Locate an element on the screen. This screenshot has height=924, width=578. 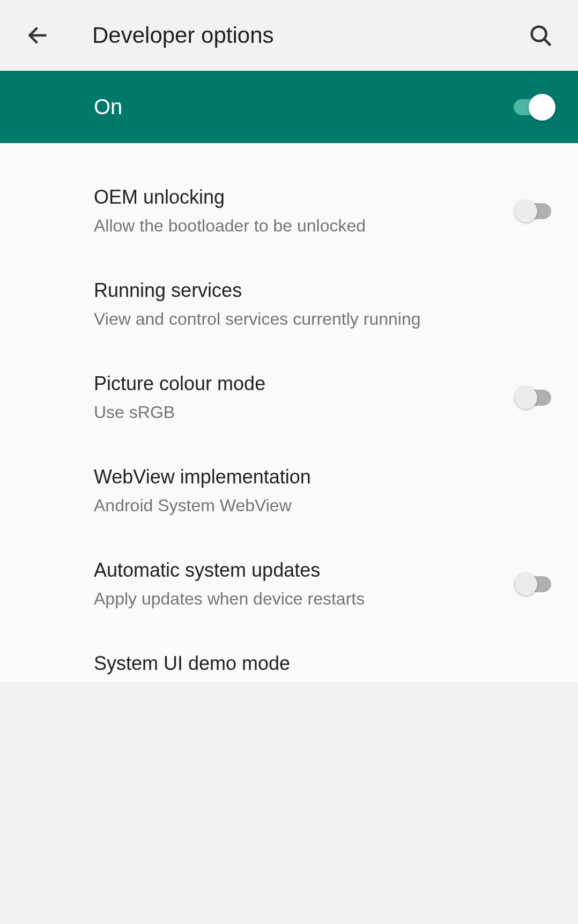
app-header: Developer options is located at coordinates (289, 35).